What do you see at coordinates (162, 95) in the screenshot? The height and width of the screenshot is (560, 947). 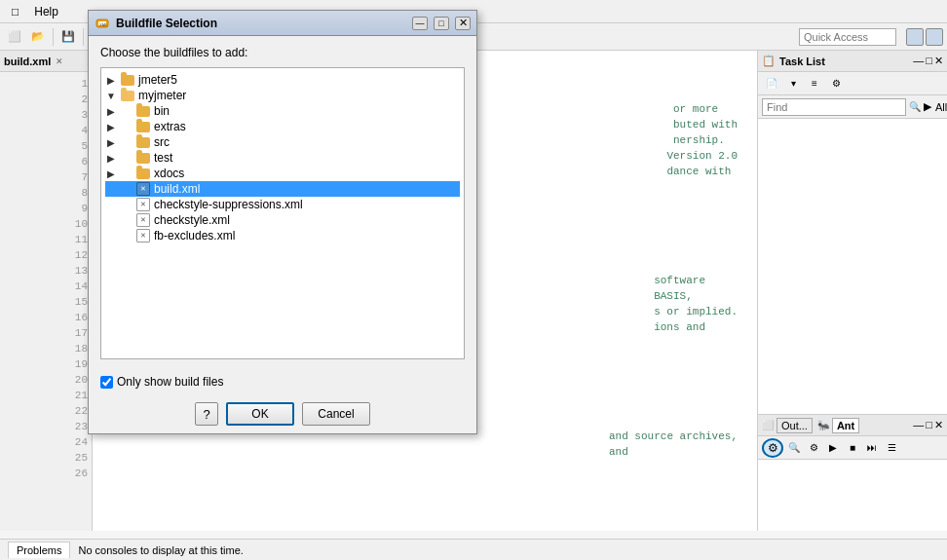 I see `tree-label-myjmeter: myjmeter` at bounding box center [162, 95].